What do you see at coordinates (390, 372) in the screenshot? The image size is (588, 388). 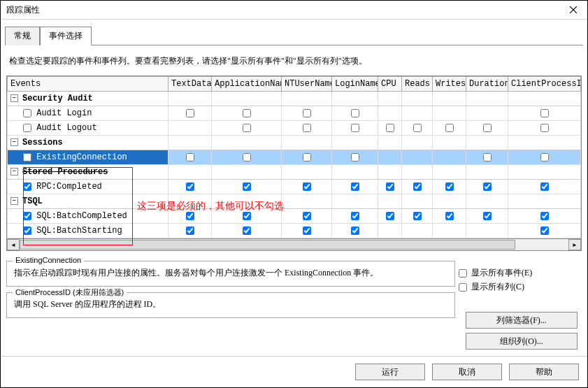 I see `run-button: 运行` at bounding box center [390, 372].